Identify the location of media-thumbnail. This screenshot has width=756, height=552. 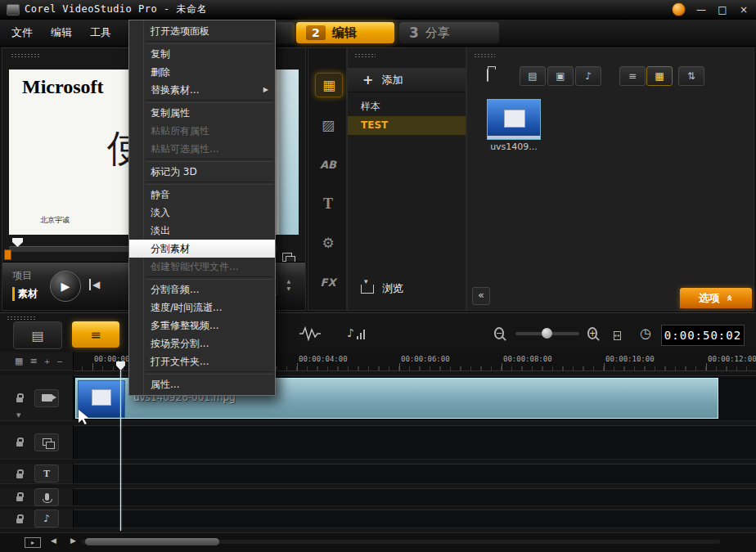
(514, 119).